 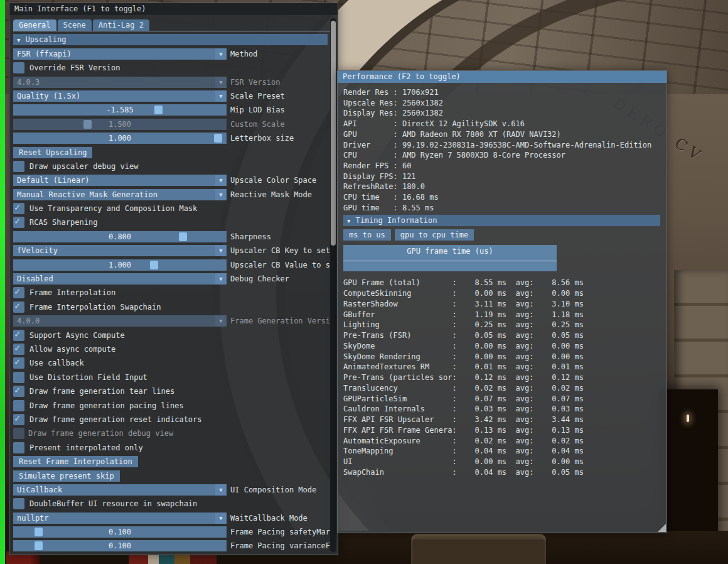 What do you see at coordinates (84, 166) in the screenshot?
I see `checkbox-label: Draw upscaler debug view` at bounding box center [84, 166].